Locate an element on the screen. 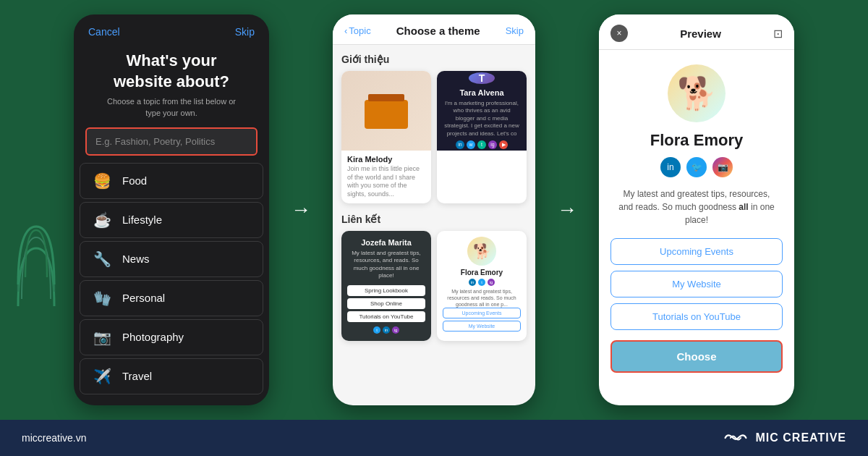 Image resolution: width=868 pixels, height=456 pixels. back-button: ‹ Topic is located at coordinates (357, 30).